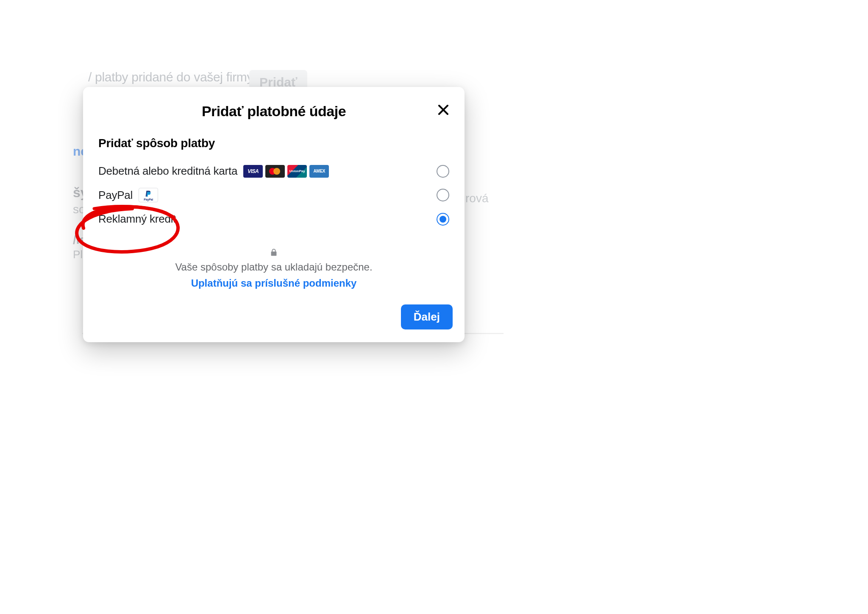  What do you see at coordinates (253, 171) in the screenshot?
I see `visa-icon: VISA` at bounding box center [253, 171].